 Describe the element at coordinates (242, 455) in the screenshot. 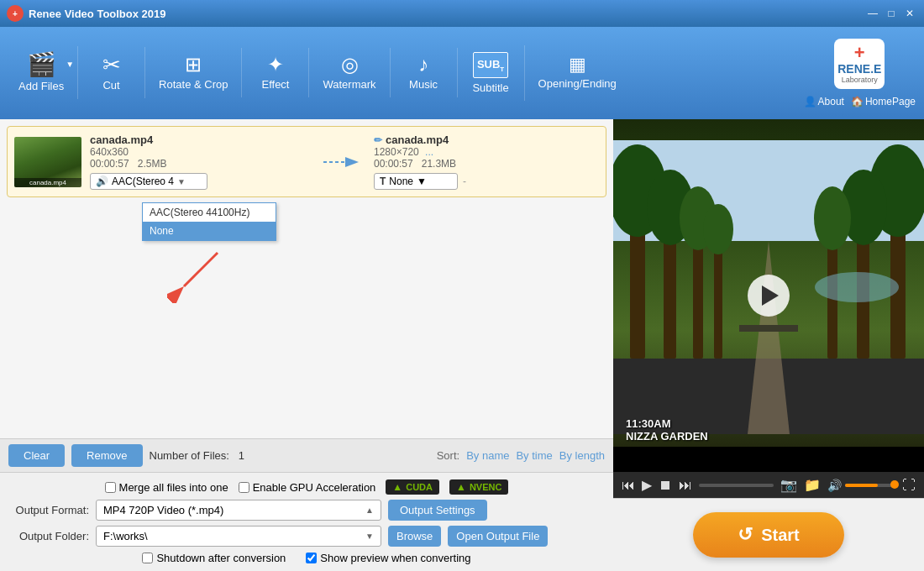

I see `file-count-value: 1` at that location.